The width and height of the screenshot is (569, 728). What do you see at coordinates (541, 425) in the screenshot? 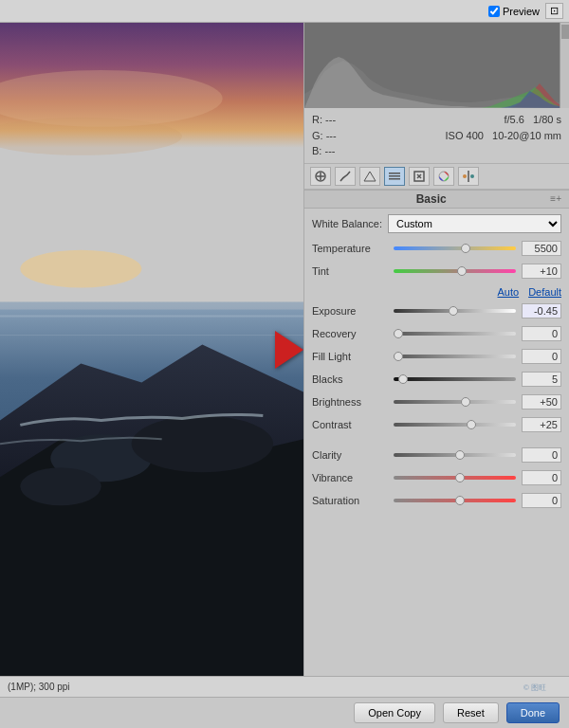
I see `contrast-value: +25` at bounding box center [541, 425].